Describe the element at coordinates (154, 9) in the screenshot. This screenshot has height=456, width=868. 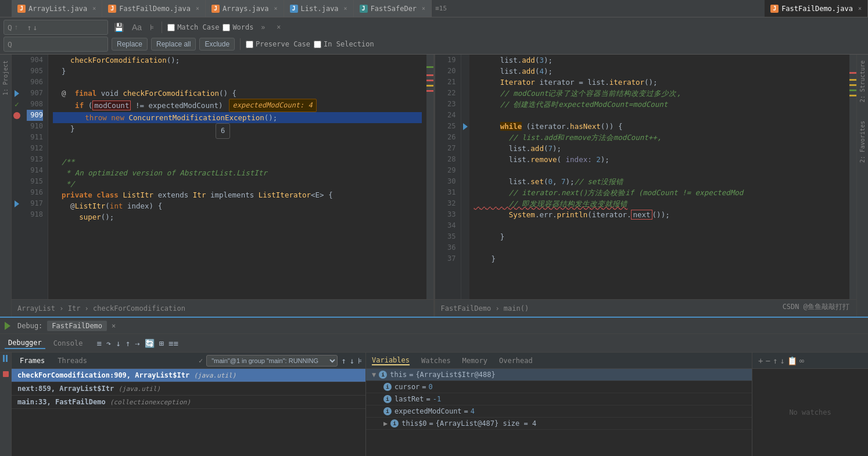
I see `tab-fastfaildemo: J FastFailDemo.java ×` at that location.